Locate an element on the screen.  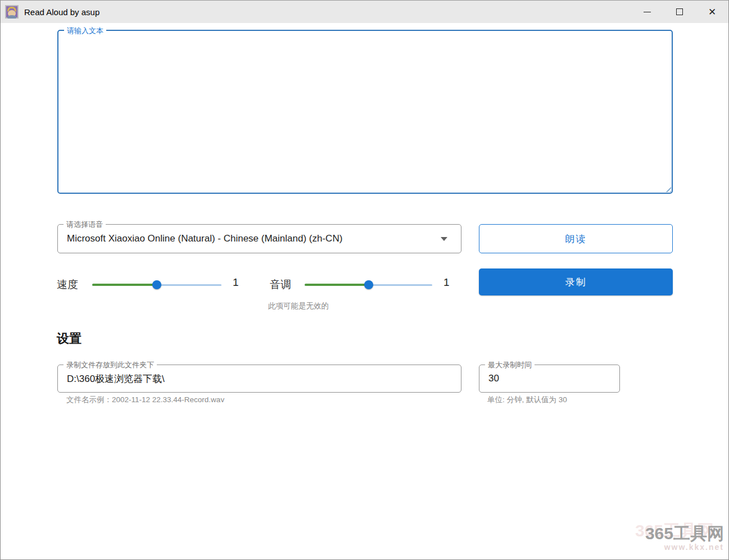
window-controls: ✕ is located at coordinates (680, 12).